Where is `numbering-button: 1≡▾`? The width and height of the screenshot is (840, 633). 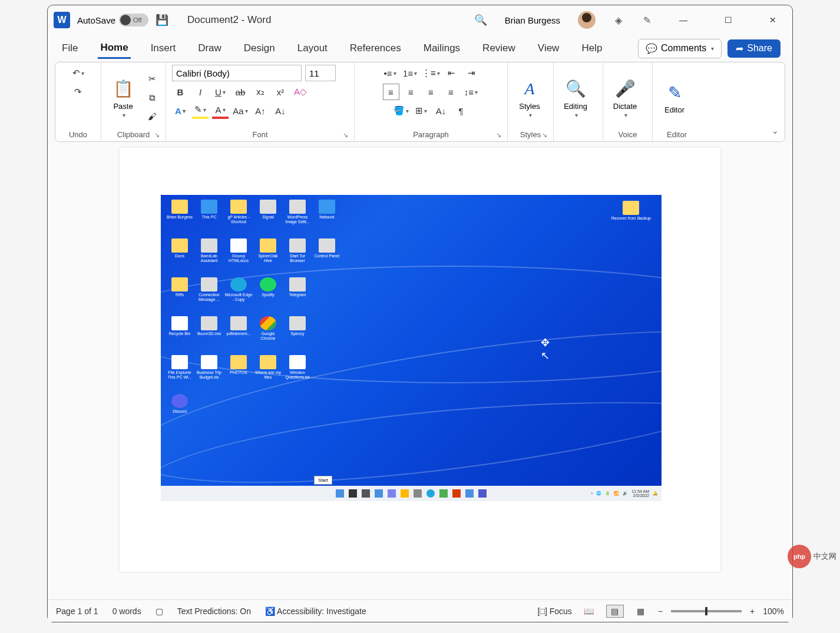 numbering-button: 1≡▾ is located at coordinates (410, 73).